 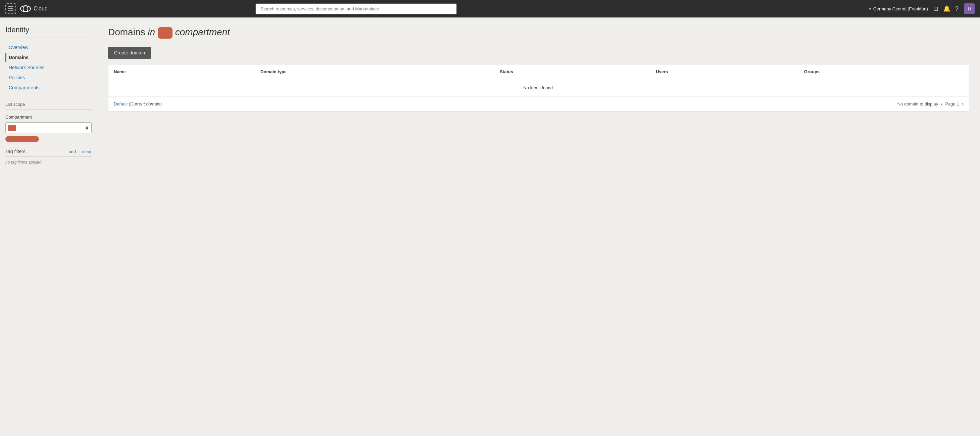 I want to click on topnav-icons: ⊡ 🔔 ?, so click(x=946, y=9).